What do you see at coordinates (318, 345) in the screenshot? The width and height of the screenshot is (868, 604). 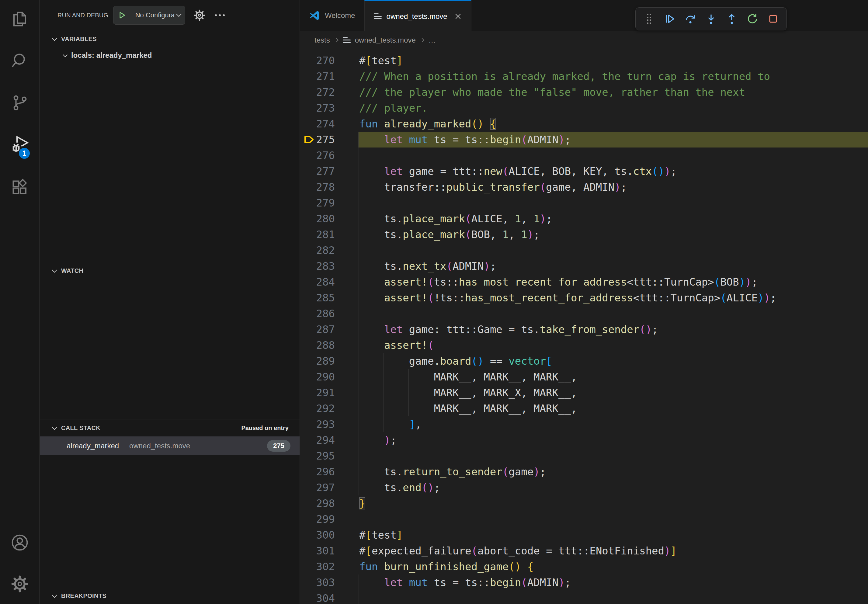 I see `line-number: 288` at bounding box center [318, 345].